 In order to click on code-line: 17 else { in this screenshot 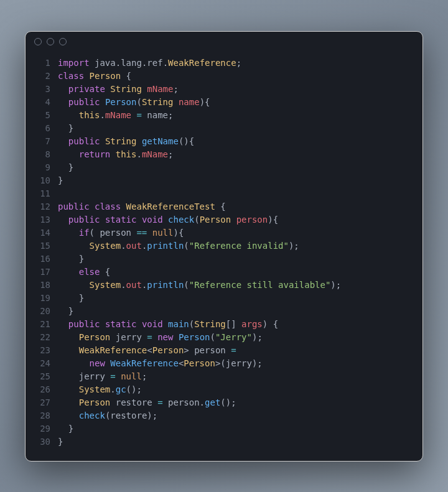, I will do `click(224, 272)`.